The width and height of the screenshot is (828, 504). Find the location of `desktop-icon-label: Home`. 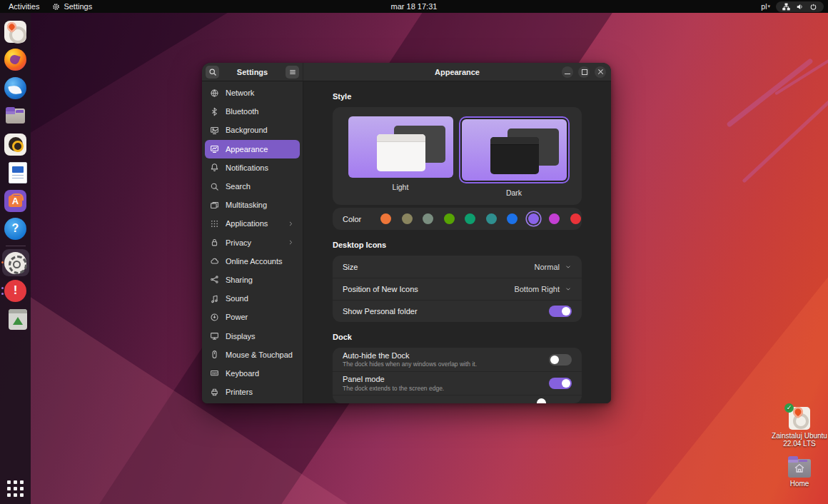

desktop-icon-label: Home is located at coordinates (799, 484).